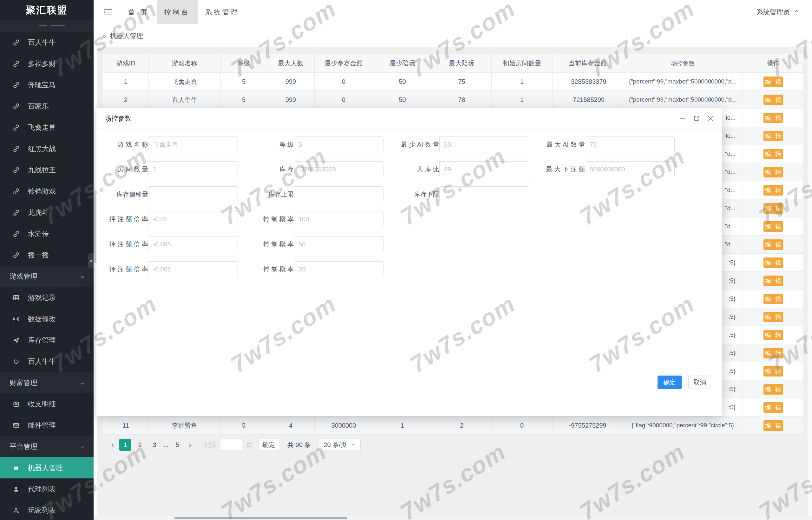 The width and height of the screenshot is (812, 520). Describe the element at coordinates (339, 445) in the screenshot. I see `page-size-select: 20 条/页` at that location.